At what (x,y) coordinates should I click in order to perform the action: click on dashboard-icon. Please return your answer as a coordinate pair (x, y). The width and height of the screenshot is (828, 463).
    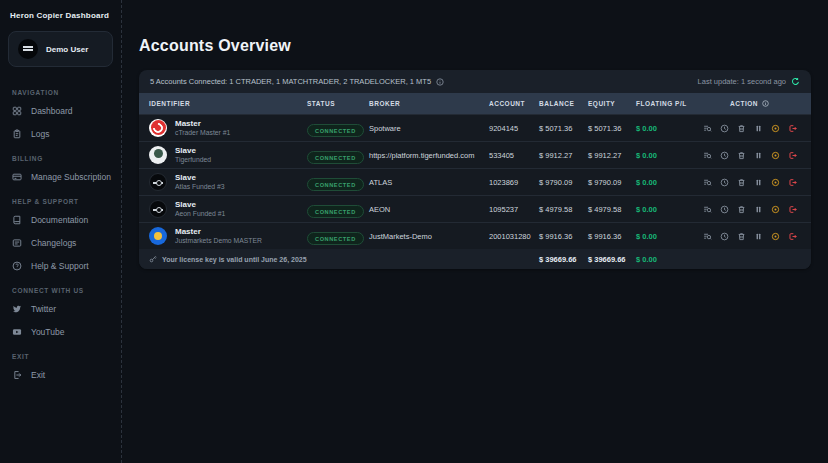
    Looking at the image, I should click on (17, 111).